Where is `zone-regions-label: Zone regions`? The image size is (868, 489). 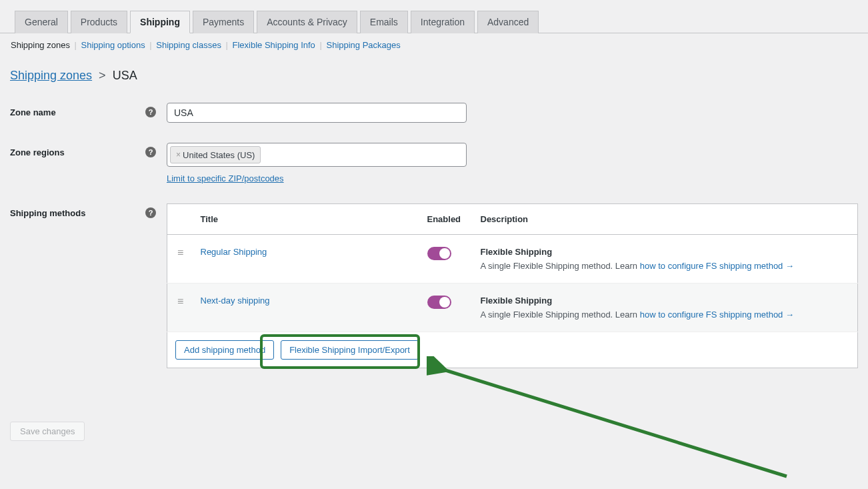 zone-regions-label: Zone regions is located at coordinates (37, 152).